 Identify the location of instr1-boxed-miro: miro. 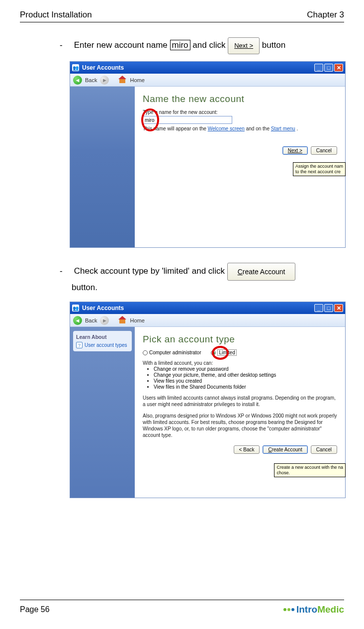
(180, 45).